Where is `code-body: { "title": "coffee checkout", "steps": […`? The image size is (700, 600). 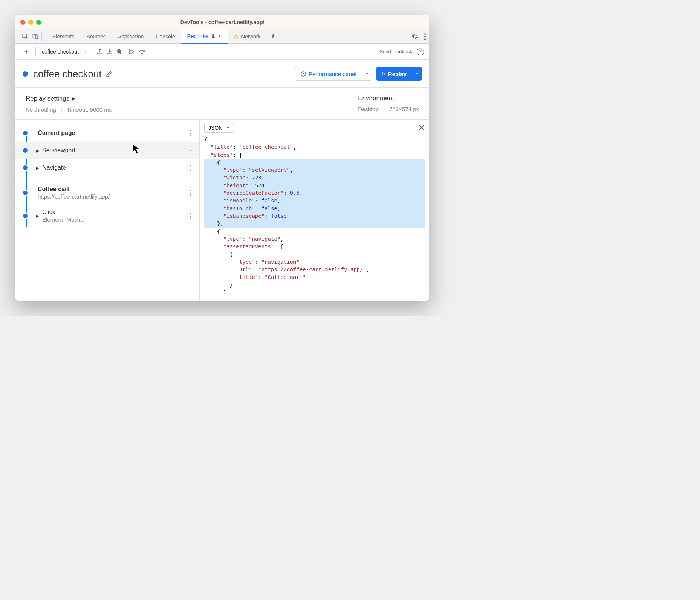 code-body: { "title": "coffee checkout", "steps": [… is located at coordinates (315, 218).